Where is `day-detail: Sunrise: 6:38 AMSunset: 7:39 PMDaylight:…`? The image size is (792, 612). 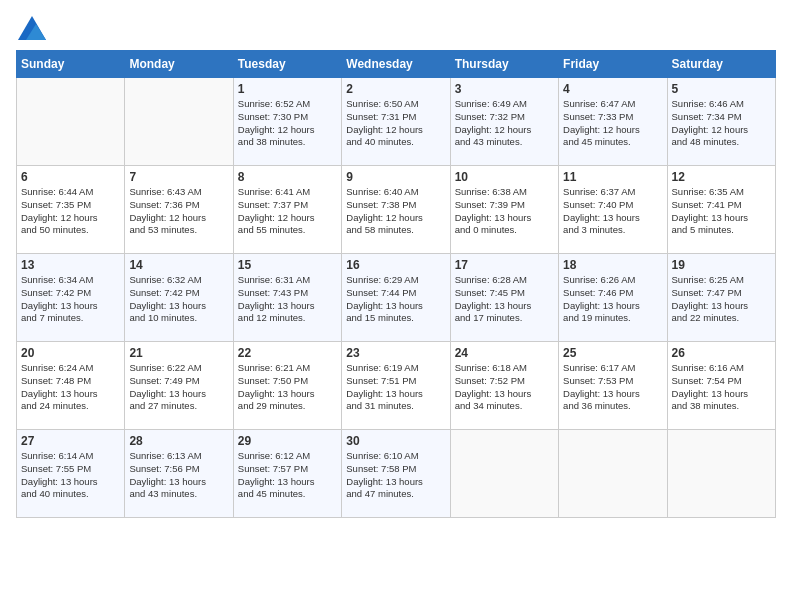
day-detail: Sunrise: 6:38 AMSunset: 7:39 PMDaylight:… is located at coordinates (504, 212).